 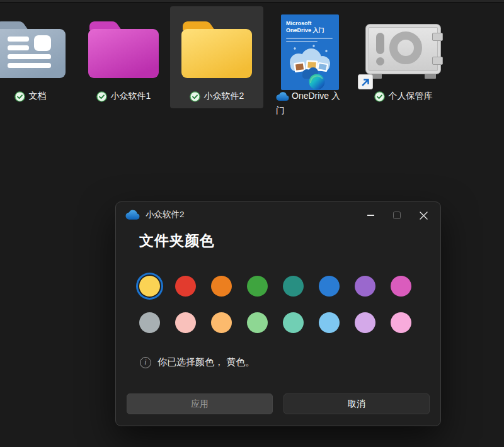 I want to click on thumb-title-line1: Microsoft, so click(x=310, y=24).